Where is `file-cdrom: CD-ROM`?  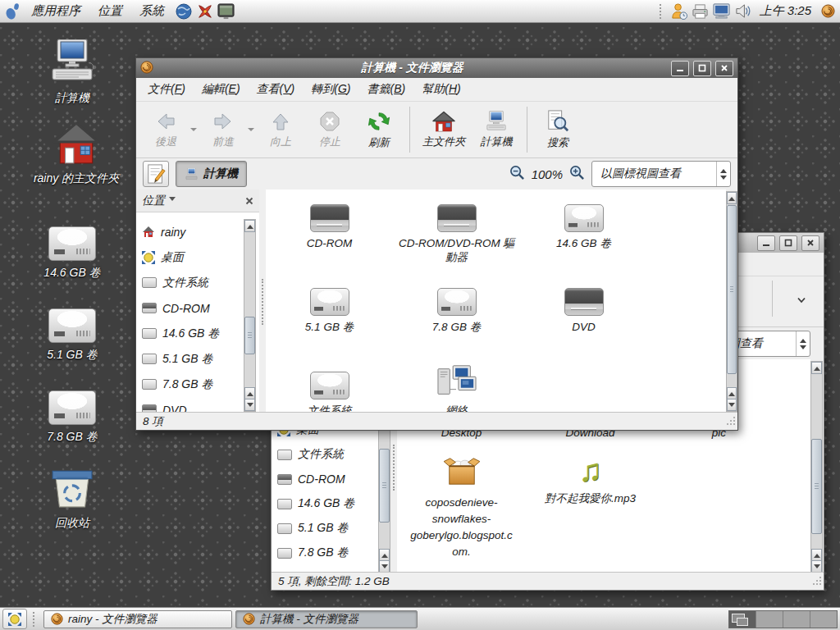
file-cdrom: CD-ROM is located at coordinates (330, 231).